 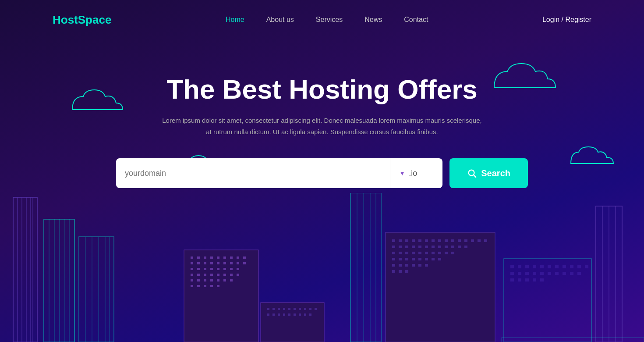 I want to click on search-input-wrap, so click(x=253, y=173).